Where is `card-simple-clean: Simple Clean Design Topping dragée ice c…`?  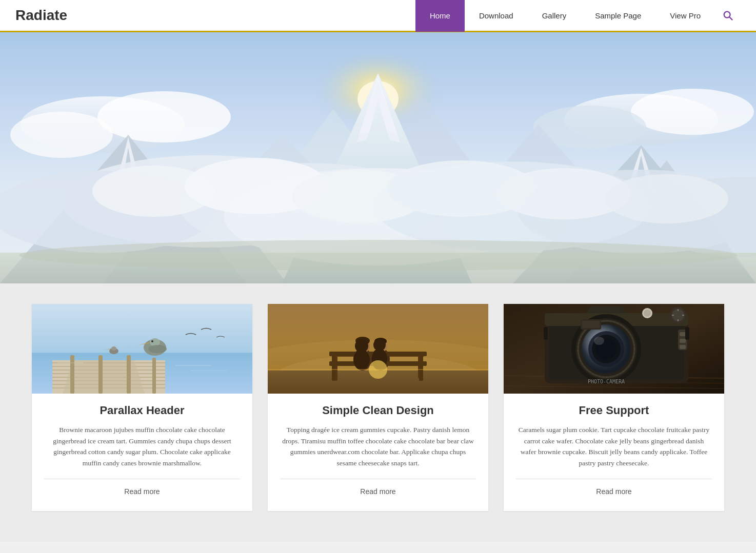
card-simple-clean: Simple Clean Design Topping dragée ice c… is located at coordinates (378, 407).